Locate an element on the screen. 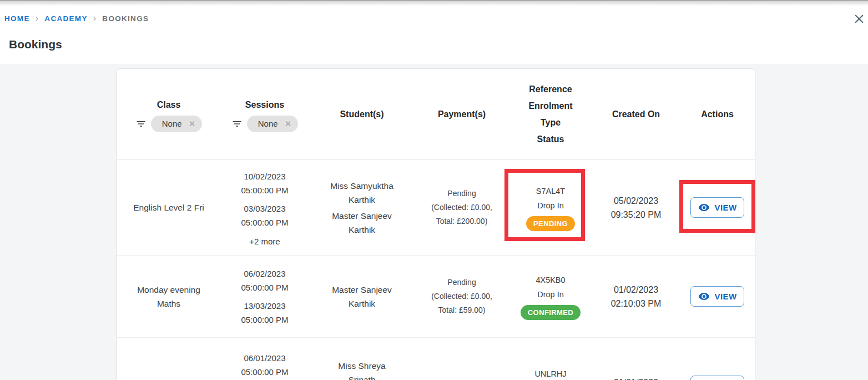  more-sessions-link: +2 more is located at coordinates (264, 241).